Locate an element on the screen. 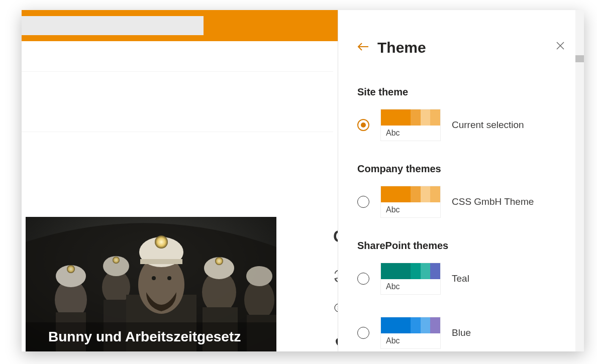  theme-label: Current selection is located at coordinates (488, 125).